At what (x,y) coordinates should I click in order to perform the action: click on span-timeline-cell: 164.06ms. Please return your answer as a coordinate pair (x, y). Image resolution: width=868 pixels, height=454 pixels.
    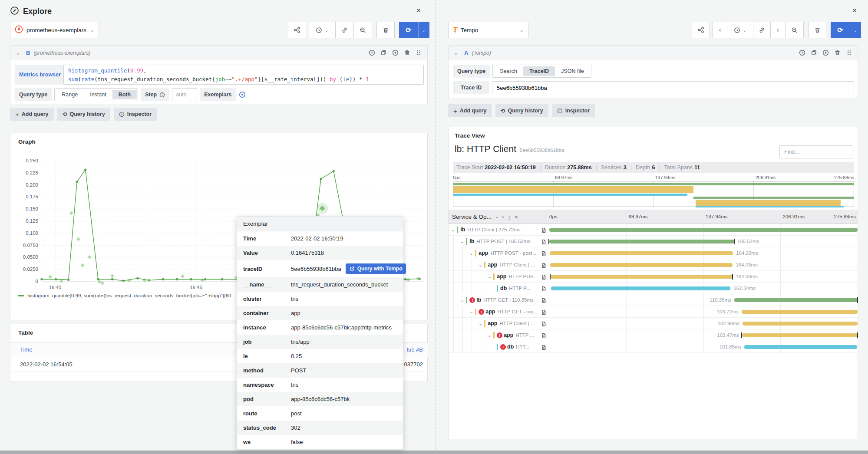
    Looking at the image, I should click on (703, 276).